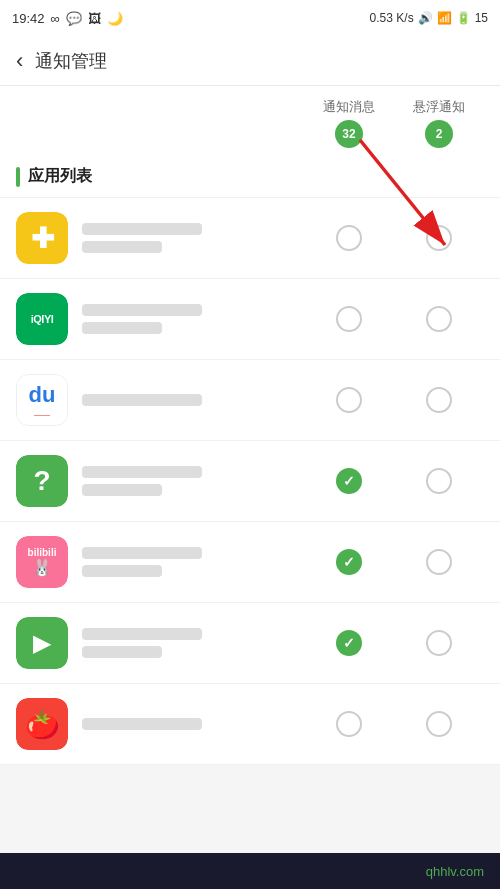 This screenshot has height=889, width=500. Describe the element at coordinates (250, 871) in the screenshot. I see `watermark-bar: qhhlv.com` at that location.